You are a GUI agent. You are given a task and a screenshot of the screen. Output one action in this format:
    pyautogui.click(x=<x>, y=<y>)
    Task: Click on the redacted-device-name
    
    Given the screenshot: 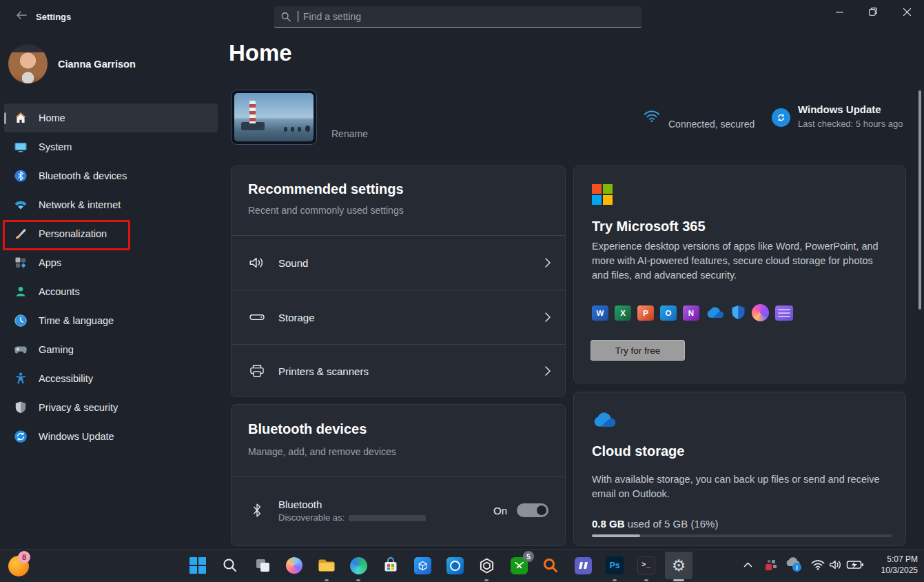 What is the action you would take?
    pyautogui.click(x=387, y=519)
    